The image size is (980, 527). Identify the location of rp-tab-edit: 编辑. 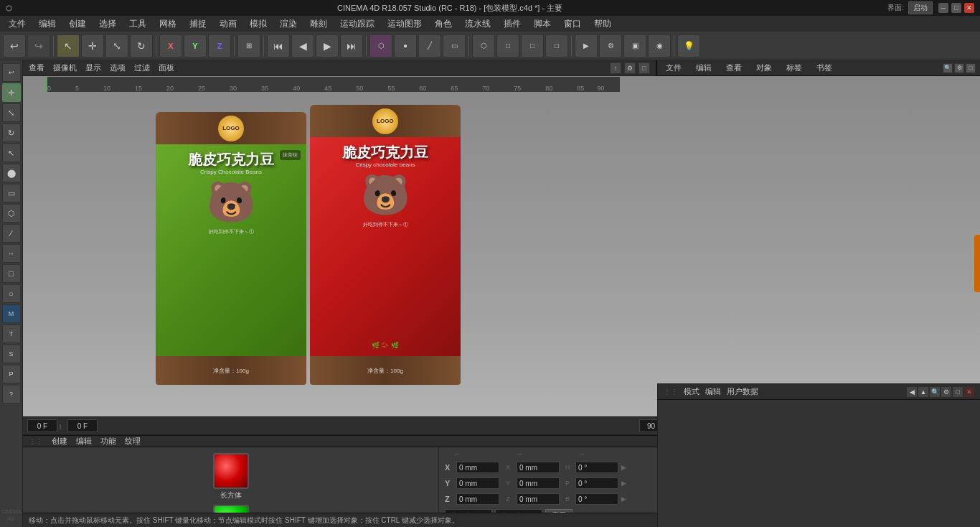
(704, 67).